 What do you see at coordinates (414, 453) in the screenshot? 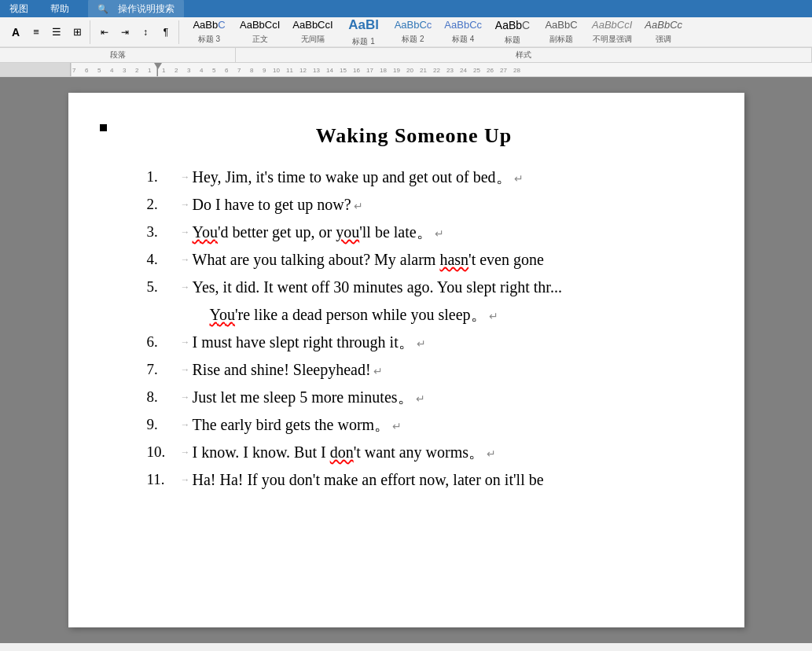
I see `list-item: 10. → I know. I know. But I don't want a…` at bounding box center [414, 453].